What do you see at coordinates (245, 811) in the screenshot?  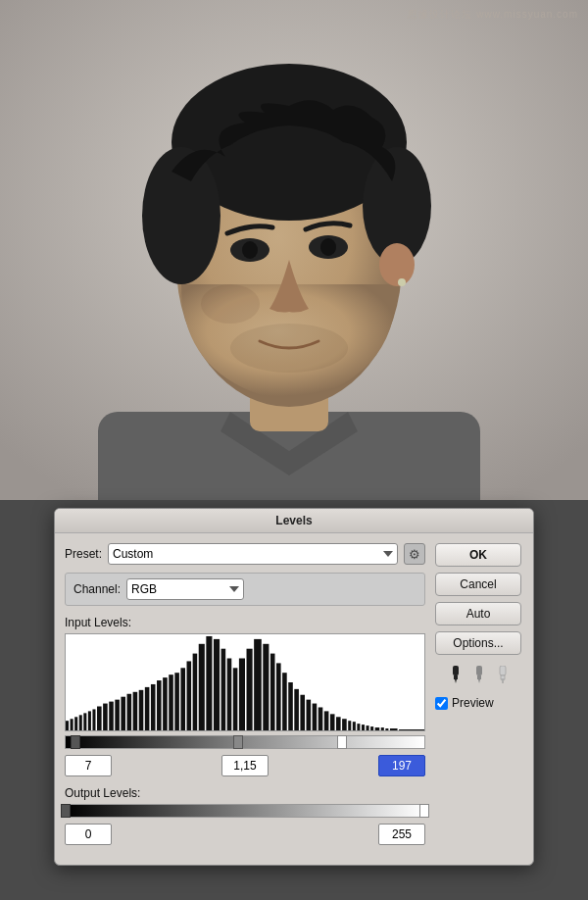 I see `output-slider-track` at bounding box center [245, 811].